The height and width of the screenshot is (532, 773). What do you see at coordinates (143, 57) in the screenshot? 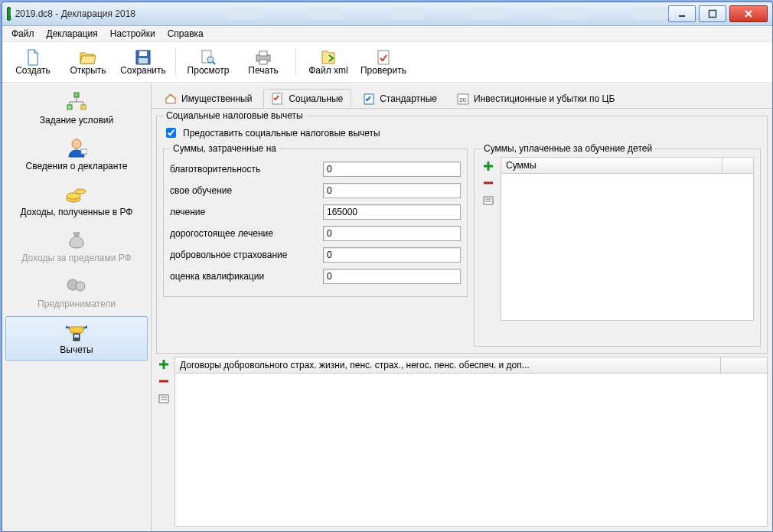
I see `floppy-icon` at bounding box center [143, 57].